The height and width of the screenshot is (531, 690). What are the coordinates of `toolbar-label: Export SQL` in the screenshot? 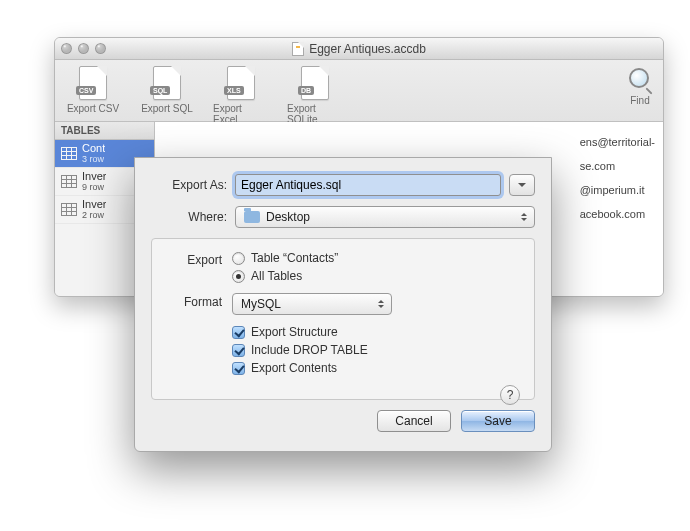 It's located at (167, 108).